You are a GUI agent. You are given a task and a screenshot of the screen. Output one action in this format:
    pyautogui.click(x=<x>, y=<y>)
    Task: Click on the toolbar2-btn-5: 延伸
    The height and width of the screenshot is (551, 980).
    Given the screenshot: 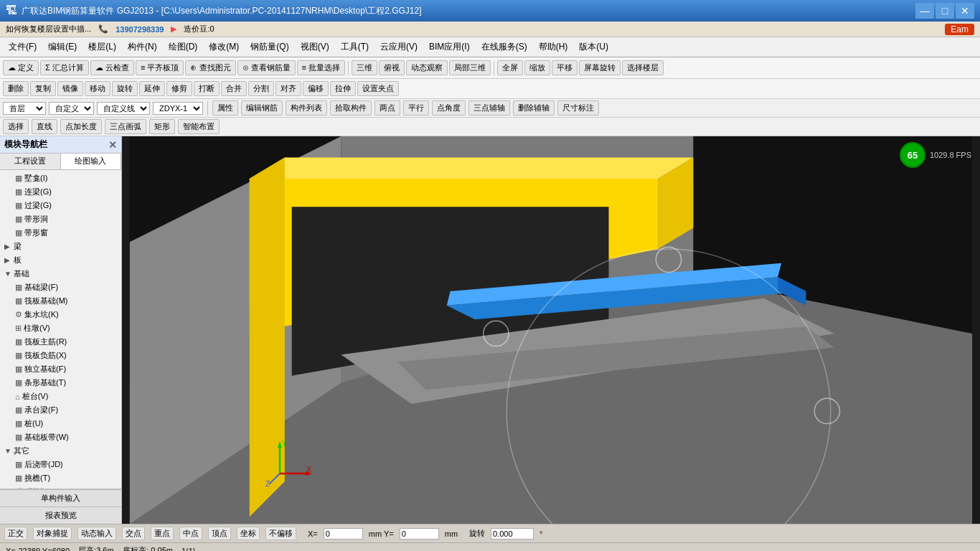 What is the action you would take?
    pyautogui.click(x=152, y=89)
    